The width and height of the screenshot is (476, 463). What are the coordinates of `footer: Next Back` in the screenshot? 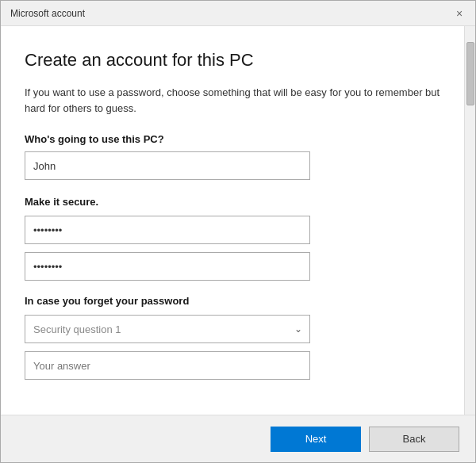 It's located at (238, 438).